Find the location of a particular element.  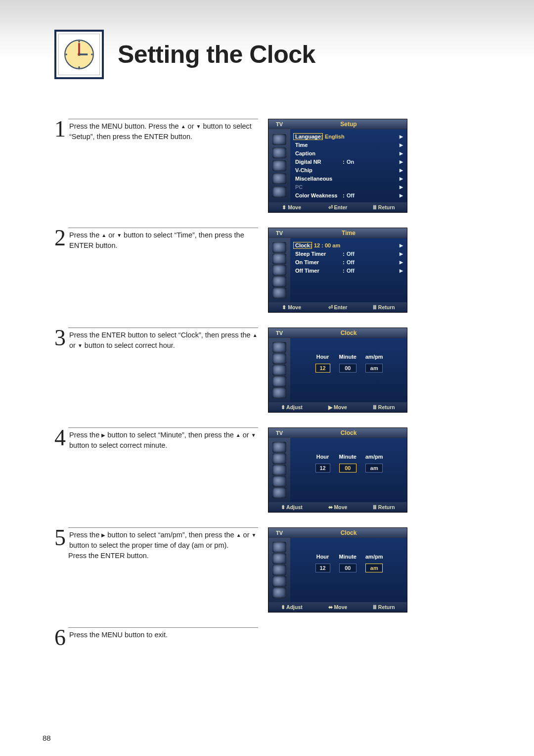

menu-item: Off Timer:Off▶ is located at coordinates (349, 270).